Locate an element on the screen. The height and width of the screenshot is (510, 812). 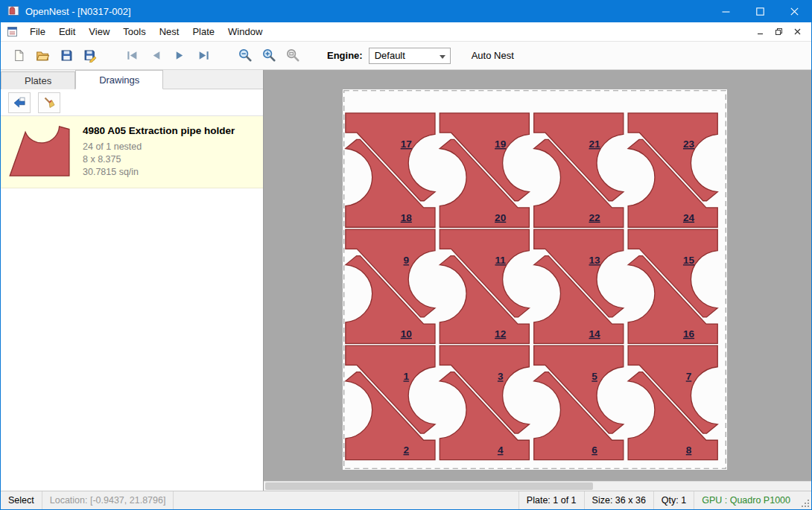
save-as-button is located at coordinates (90, 56).